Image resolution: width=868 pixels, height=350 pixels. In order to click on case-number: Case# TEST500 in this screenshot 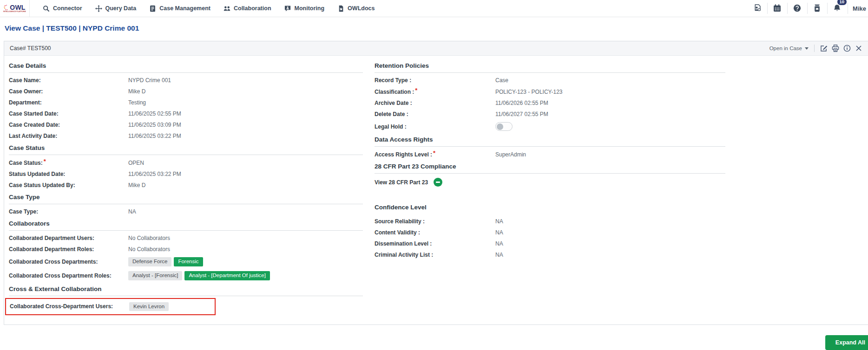, I will do `click(31, 48)`.